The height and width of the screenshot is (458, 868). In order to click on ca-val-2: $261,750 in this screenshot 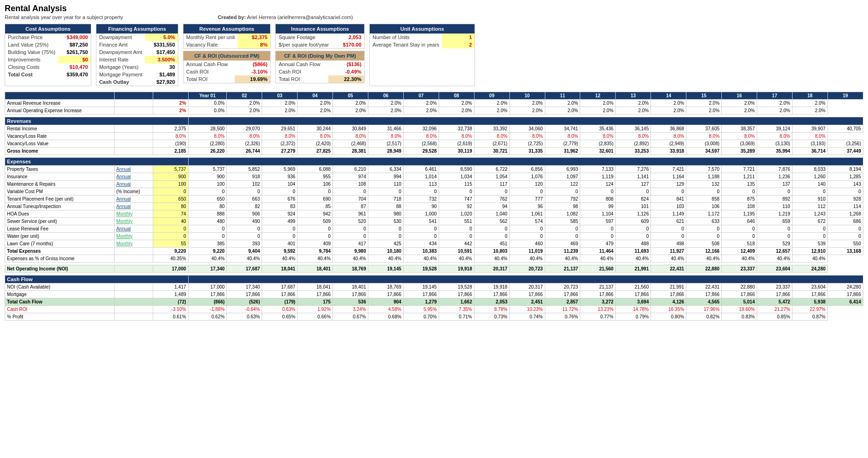, I will do `click(75, 52)`.